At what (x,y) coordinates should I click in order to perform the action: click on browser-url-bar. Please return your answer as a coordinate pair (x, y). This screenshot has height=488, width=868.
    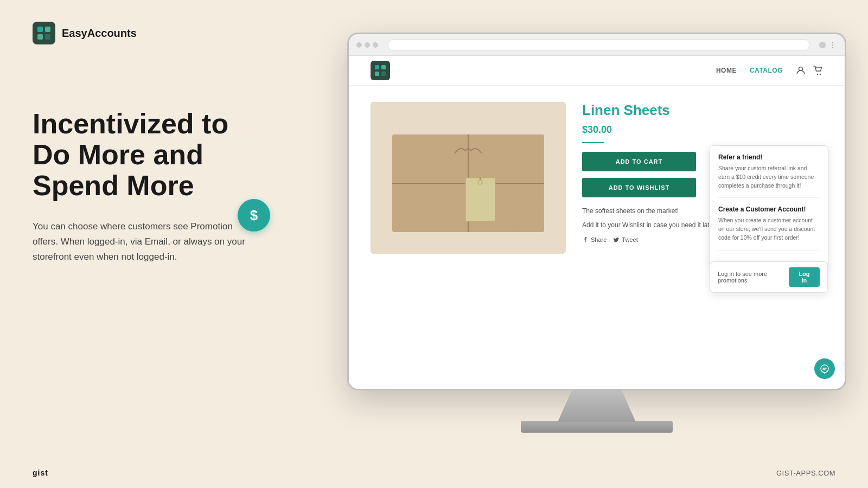
    Looking at the image, I should click on (599, 45).